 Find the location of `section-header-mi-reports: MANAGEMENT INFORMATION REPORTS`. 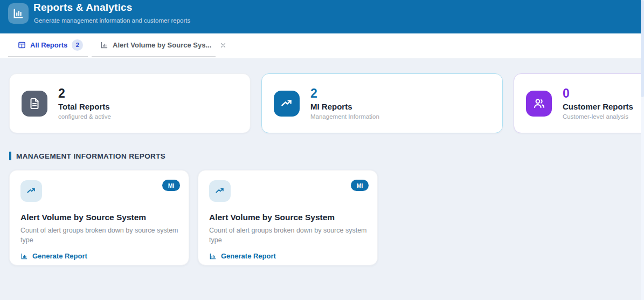

section-header-mi-reports: MANAGEMENT INFORMATION REPORTS is located at coordinates (87, 156).